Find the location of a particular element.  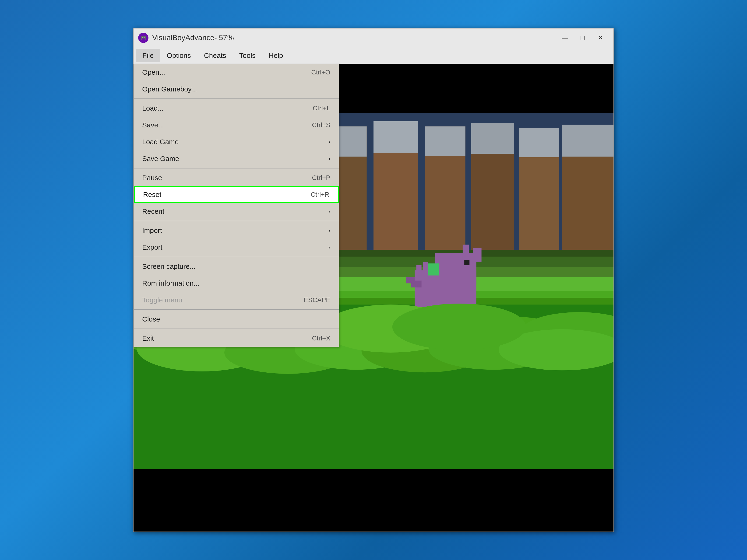

menu-item-load-game: Load Game › is located at coordinates (236, 142).